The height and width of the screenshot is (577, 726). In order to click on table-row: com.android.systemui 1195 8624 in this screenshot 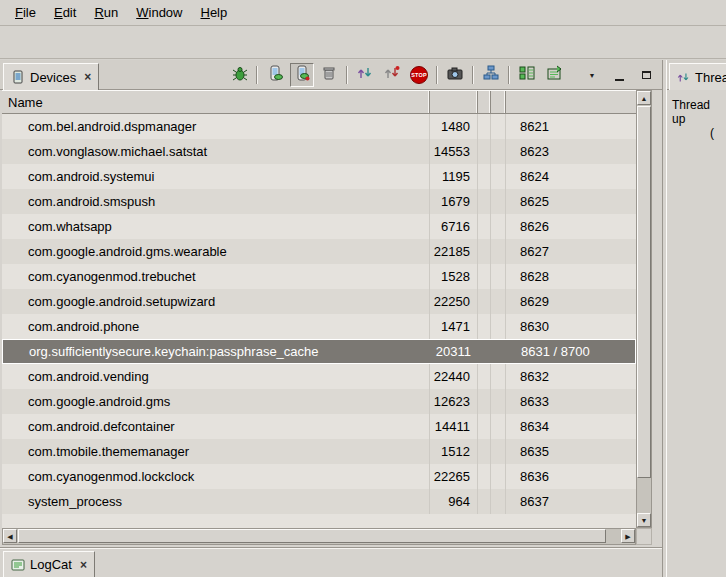, I will do `click(319, 176)`.